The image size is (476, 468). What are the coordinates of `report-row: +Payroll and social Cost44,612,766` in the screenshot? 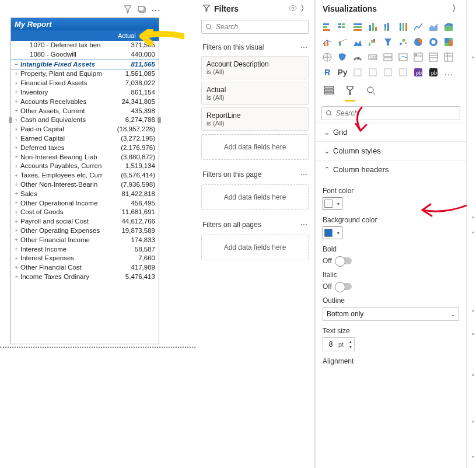 It's located at (85, 222).